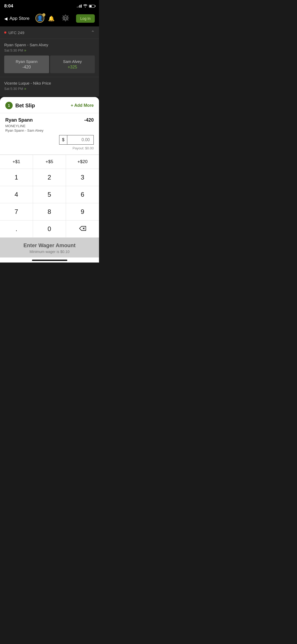 The image size is (297, 644). What do you see at coordinates (16, 212) in the screenshot?
I see `numpad-key-7: 7` at bounding box center [16, 212].